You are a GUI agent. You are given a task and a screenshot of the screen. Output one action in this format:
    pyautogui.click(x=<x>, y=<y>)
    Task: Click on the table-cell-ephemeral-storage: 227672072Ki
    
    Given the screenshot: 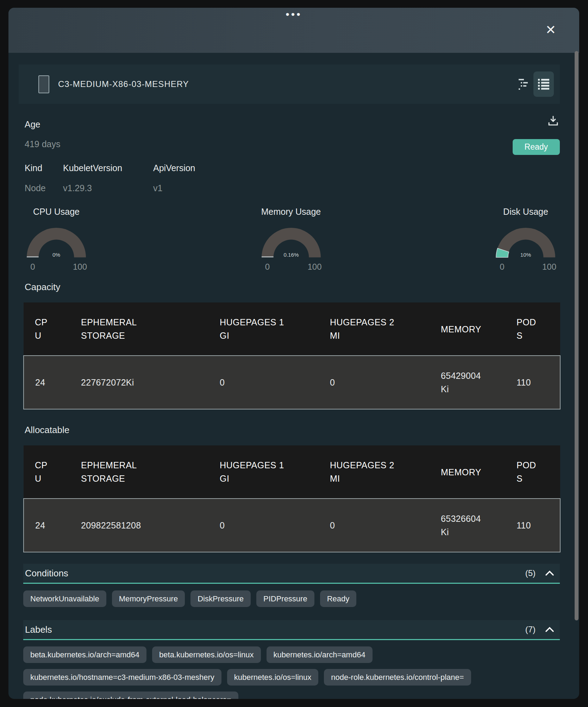 What is the action you would take?
    pyautogui.click(x=139, y=382)
    